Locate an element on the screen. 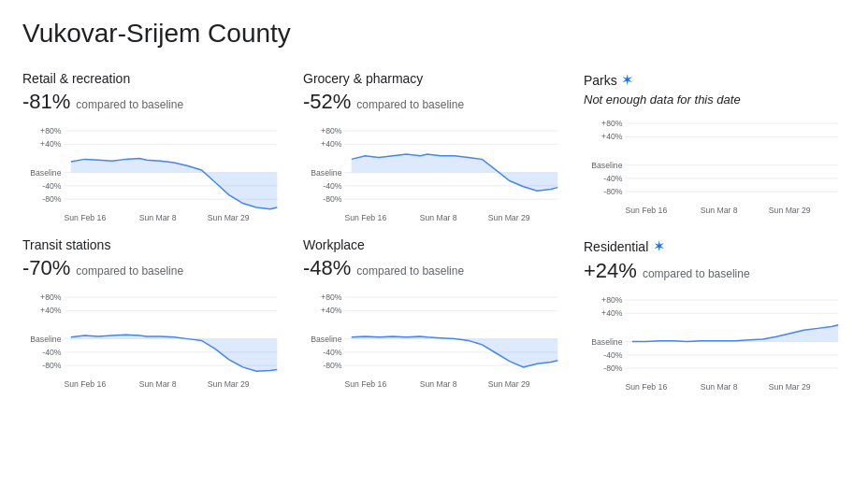  stat-label-grocery: compared to baseline is located at coordinates (410, 105).